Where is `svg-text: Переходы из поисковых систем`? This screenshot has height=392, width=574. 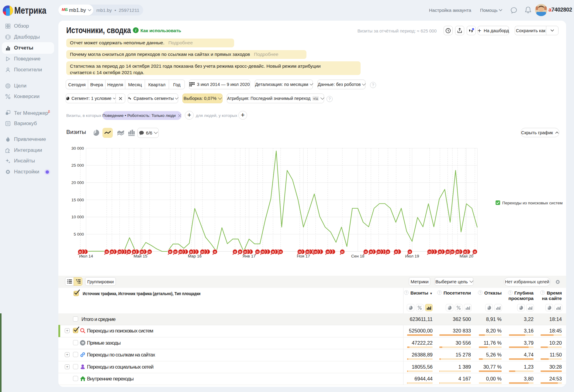
svg-text: Переходы из поисковых систем is located at coordinates (532, 203).